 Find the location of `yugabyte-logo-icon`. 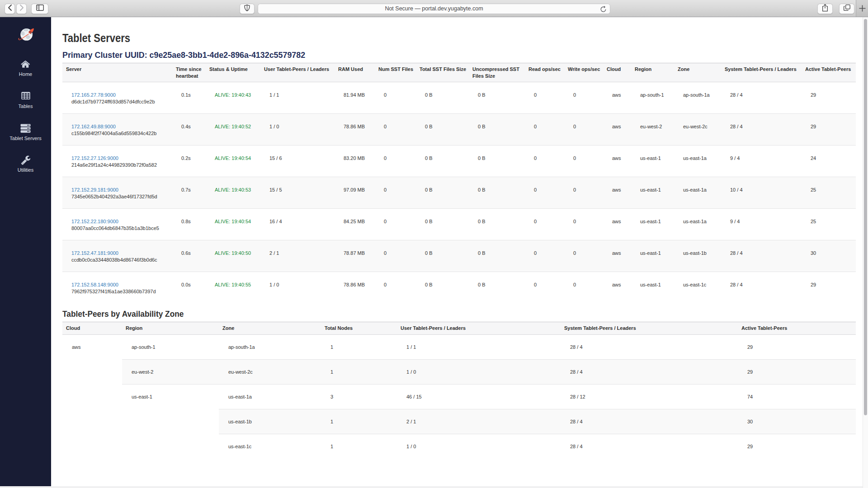

yugabyte-logo-icon is located at coordinates (26, 34).